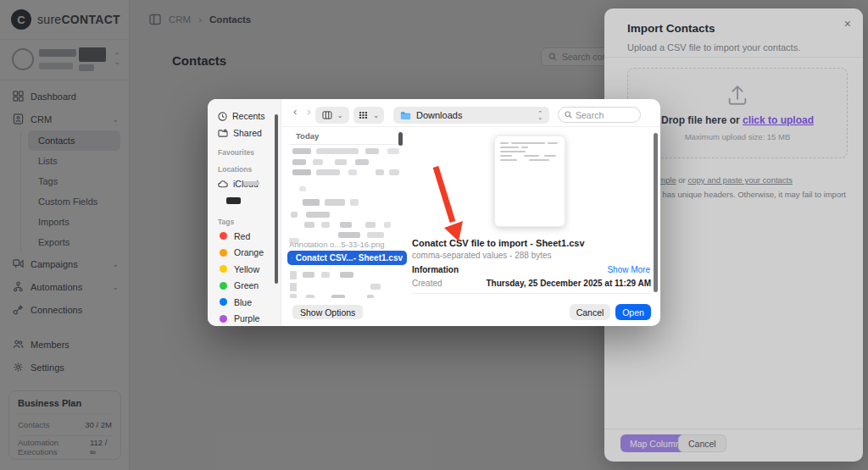  I want to click on dialog-cancel-button: Cancel, so click(590, 312).